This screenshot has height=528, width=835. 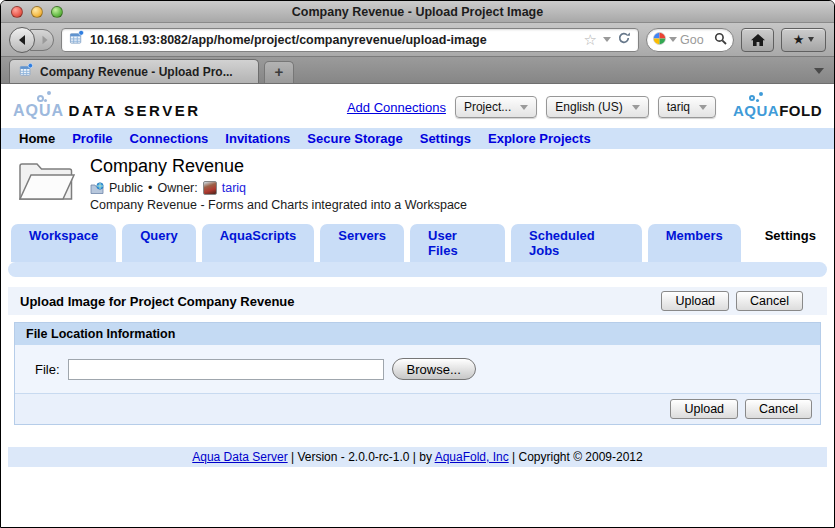 What do you see at coordinates (350, 40) in the screenshot?
I see `url-bar: 10.168.1.93:8082/app/home/project/compan…` at bounding box center [350, 40].